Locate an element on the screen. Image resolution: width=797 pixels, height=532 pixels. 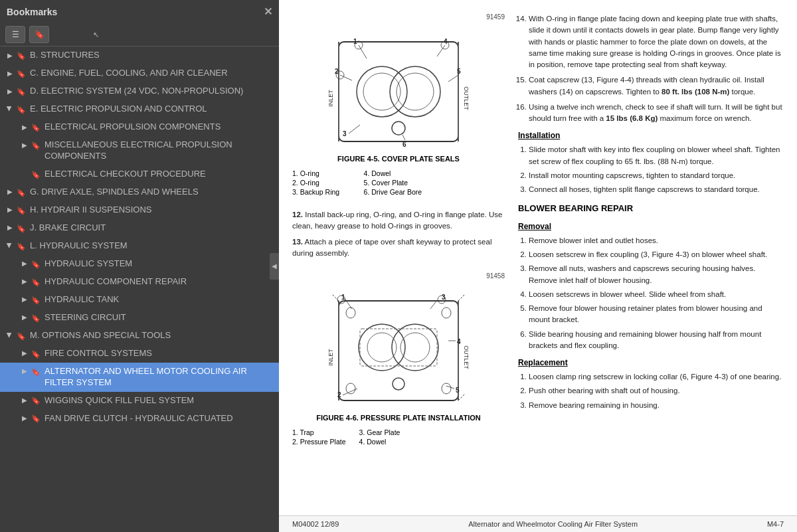
bookmark-item-steering-circuit: ▶🔖STEERING CIRCUIT is located at coordinates (139, 317).